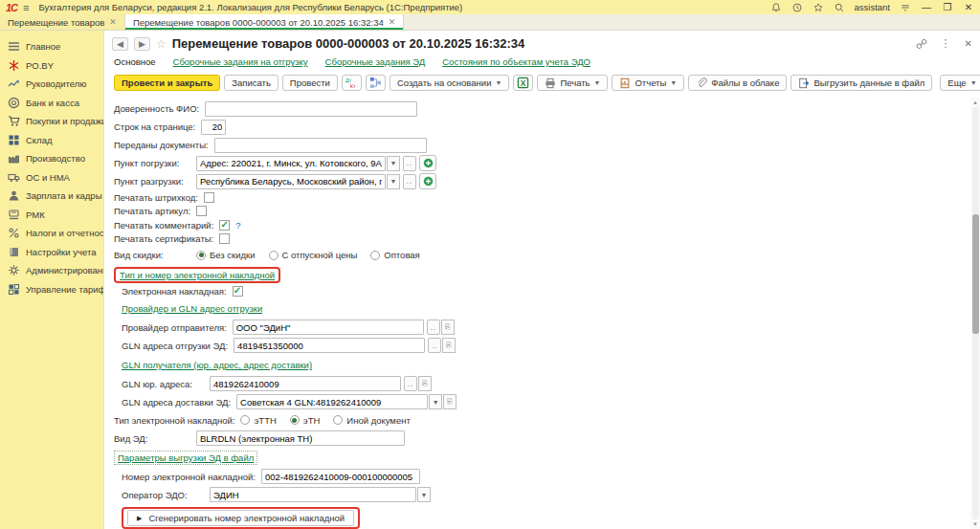 The image size is (980, 529). What do you see at coordinates (52, 66) in the screenshot?
I see `sidebar-item-poby: PO.BY` at bounding box center [52, 66].